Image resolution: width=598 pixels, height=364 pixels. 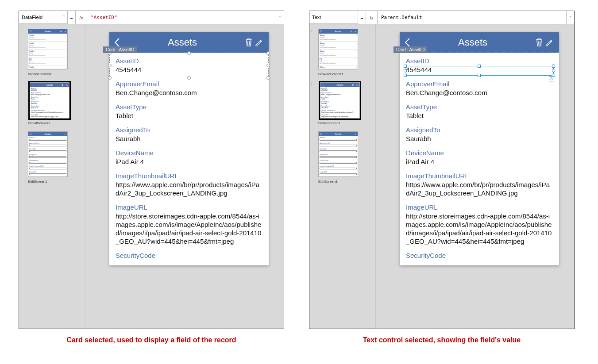 I want to click on screen-thumbnails: ⋯ ☰Assets⟳+ TabletSaurabhBen.Change@cont…, so click(x=52, y=176).